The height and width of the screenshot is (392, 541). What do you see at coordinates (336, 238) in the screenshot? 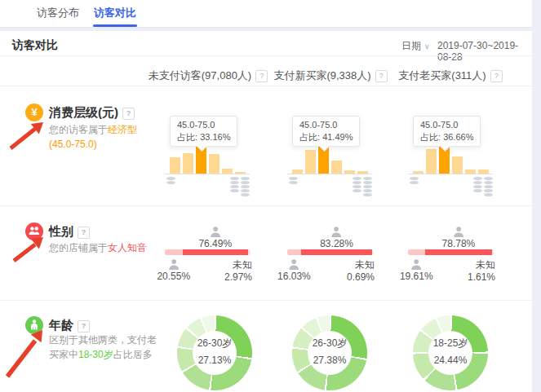
I see `female-stat: 83.28%` at bounding box center [336, 238].